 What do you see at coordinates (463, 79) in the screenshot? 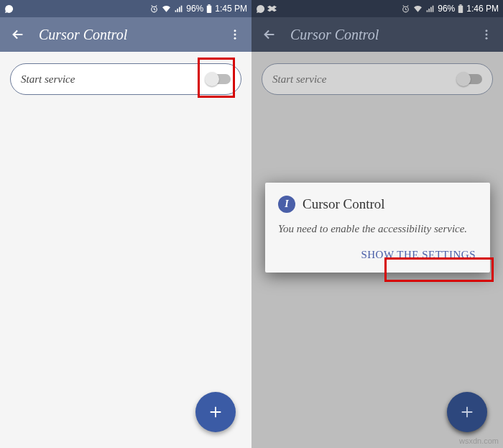
I see `toggle-knob` at bounding box center [463, 79].